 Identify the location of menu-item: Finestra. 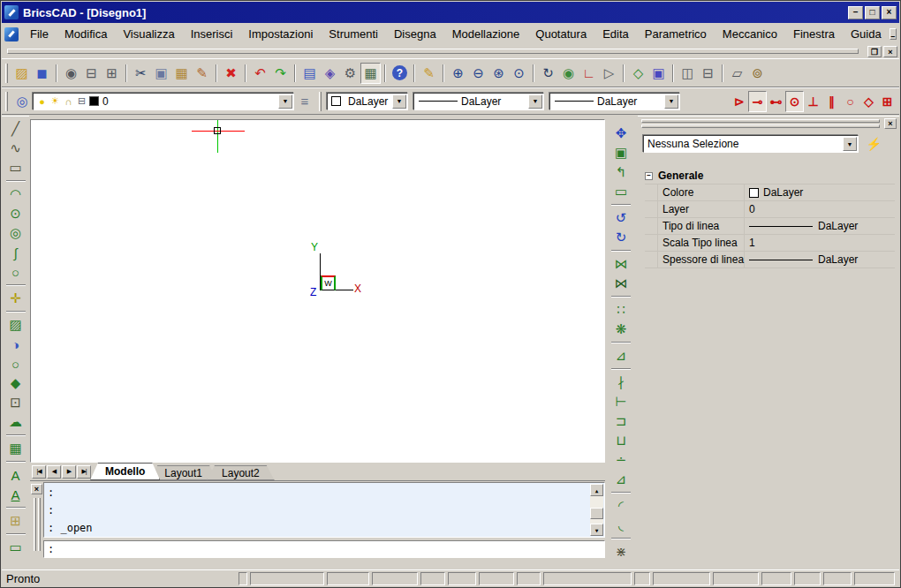
(814, 34).